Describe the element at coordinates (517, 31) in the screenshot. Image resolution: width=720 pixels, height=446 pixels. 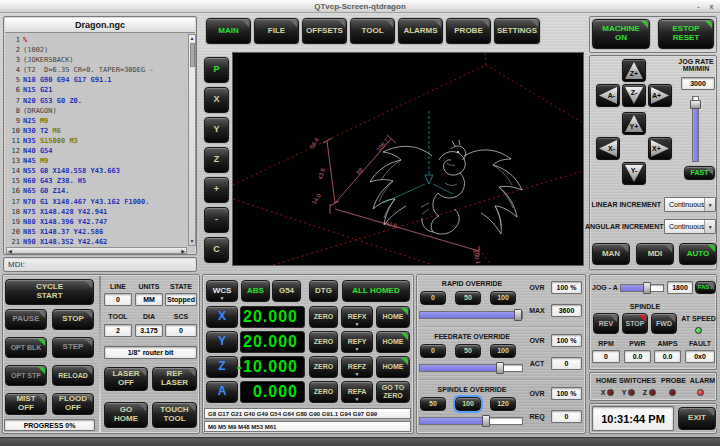
I see `tab-settings: SETTINGS` at that location.